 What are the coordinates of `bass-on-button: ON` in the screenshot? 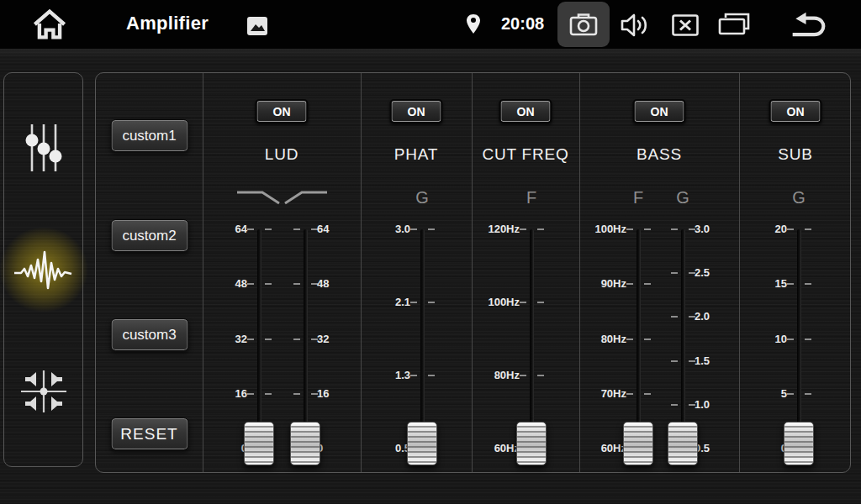 It's located at (659, 111).